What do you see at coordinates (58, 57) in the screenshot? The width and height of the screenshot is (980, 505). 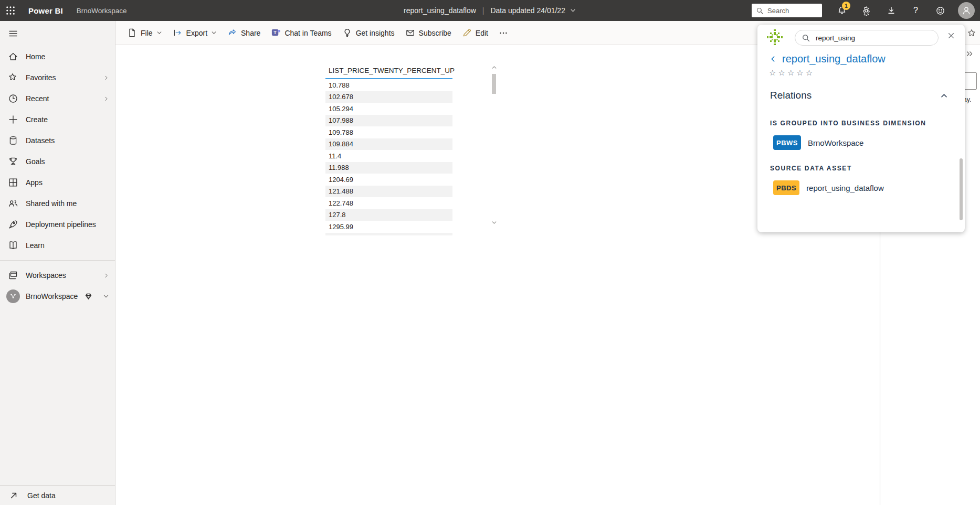 I see `sidebar-item-home: Home` at bounding box center [58, 57].